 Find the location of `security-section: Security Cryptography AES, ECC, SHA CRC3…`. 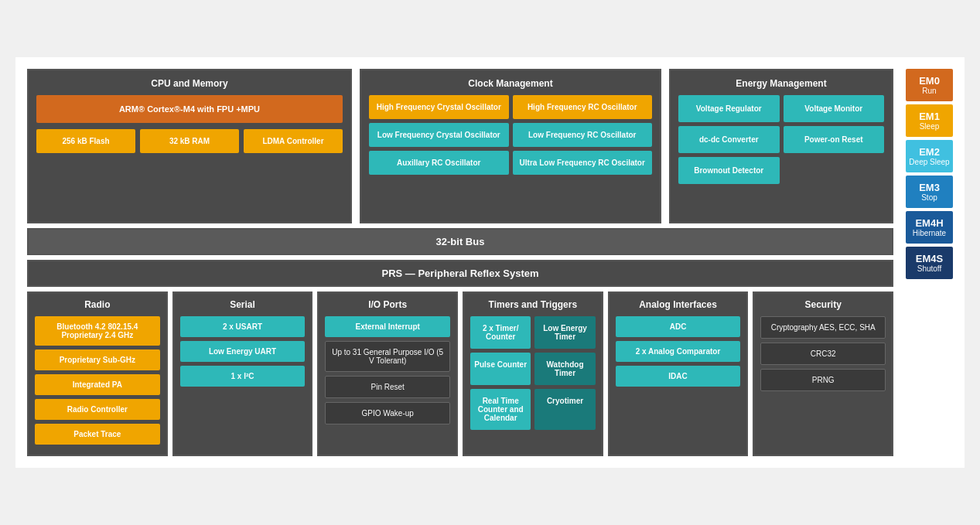

security-section: Security Cryptography AES, ECC, SHA CRC3… is located at coordinates (823, 374).